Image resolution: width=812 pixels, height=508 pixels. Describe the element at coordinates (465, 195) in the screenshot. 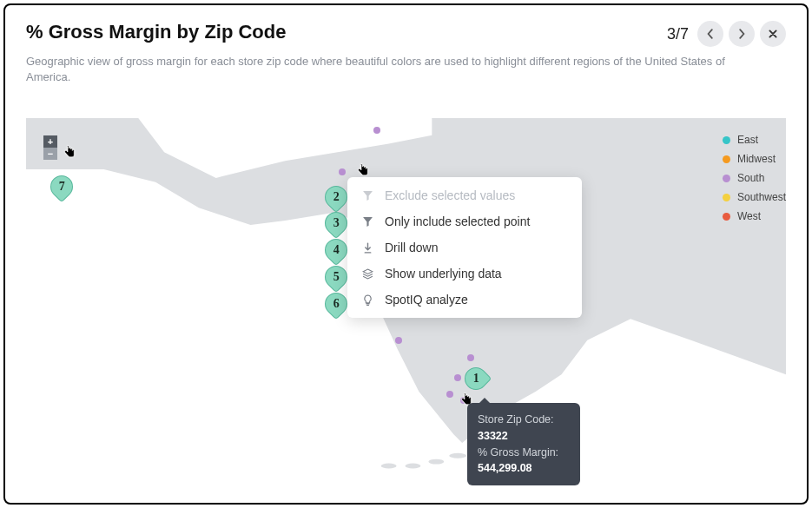

I see `menu-item-exclude: Exclude selected values` at that location.